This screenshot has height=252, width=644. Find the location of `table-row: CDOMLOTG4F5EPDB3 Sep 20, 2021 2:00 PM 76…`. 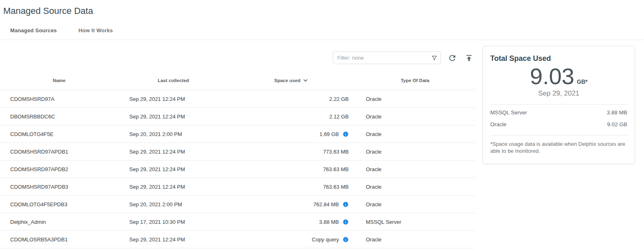

table-row: CDOMLOTG4F5EPDB3 Sep 20, 2021 2:00 PM 76… is located at coordinates (237, 204).